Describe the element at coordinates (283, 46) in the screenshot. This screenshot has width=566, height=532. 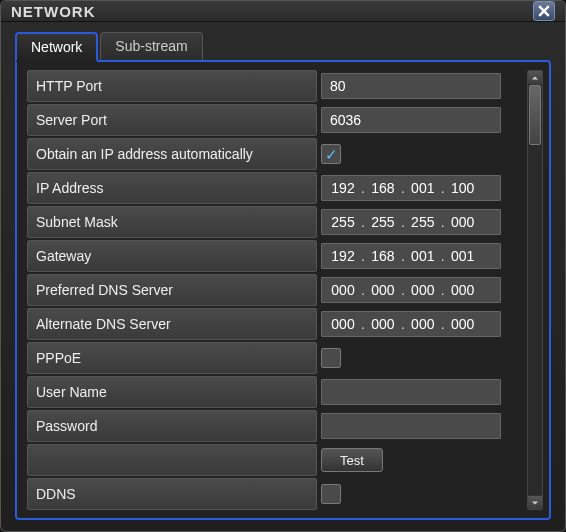
I see `tab-bar: Network Sub-stream` at that location.